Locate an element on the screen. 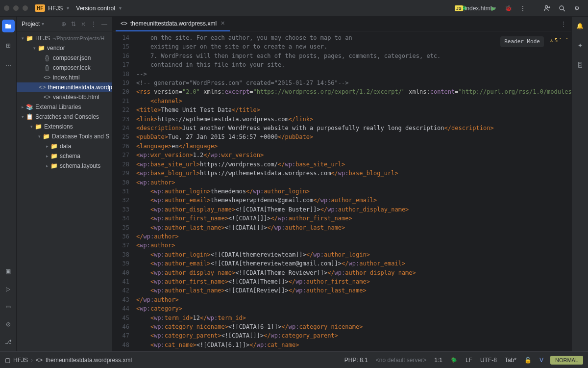 The image size is (588, 368). problems-icon: ⊘ is located at coordinates (8, 324).